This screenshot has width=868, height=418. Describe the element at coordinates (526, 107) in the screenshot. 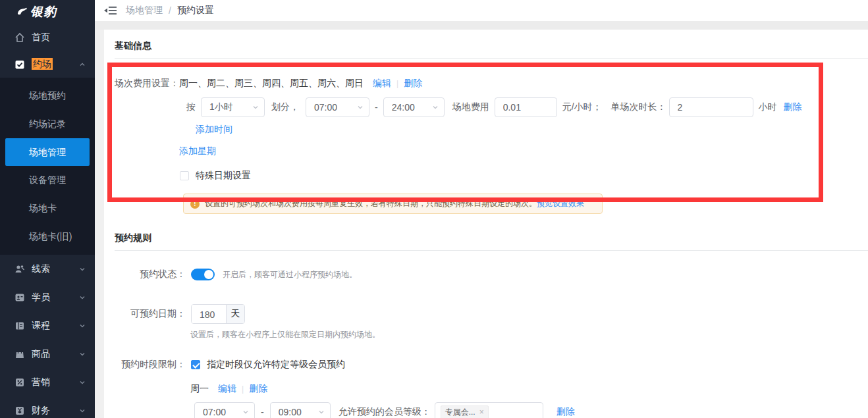

I see `fee-input` at that location.